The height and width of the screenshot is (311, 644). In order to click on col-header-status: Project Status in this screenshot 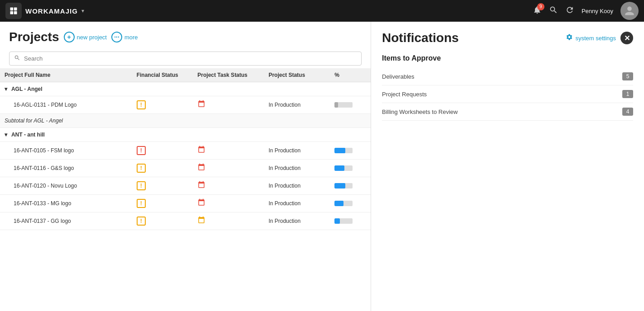, I will do `click(297, 75)`.